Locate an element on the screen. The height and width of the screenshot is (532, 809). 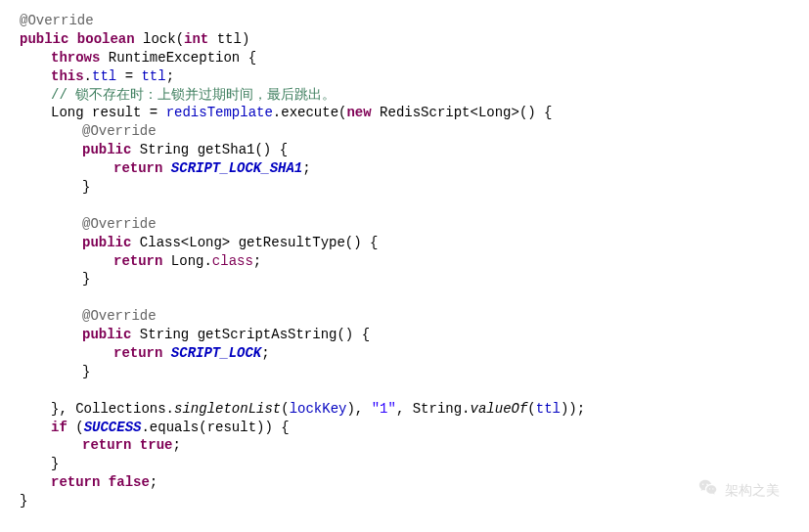
identifier: Long result = is located at coordinates (109, 112).